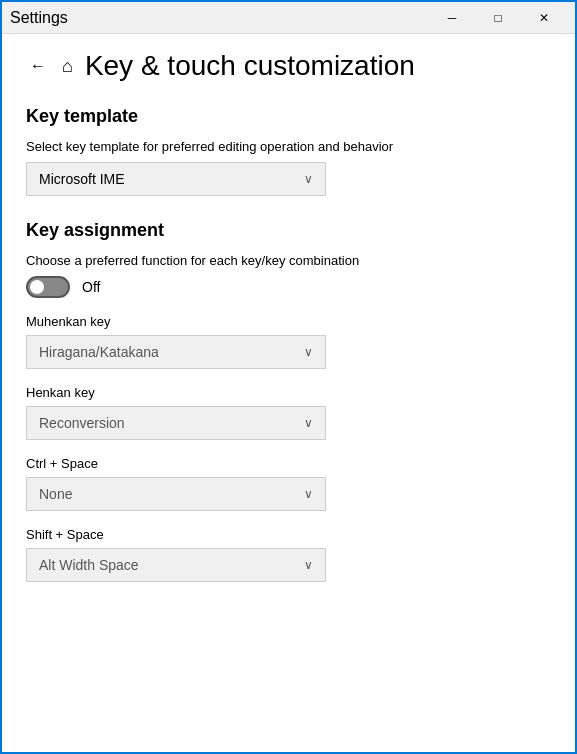  I want to click on henkan-key-dropdown-value: Reconversion, so click(82, 423).